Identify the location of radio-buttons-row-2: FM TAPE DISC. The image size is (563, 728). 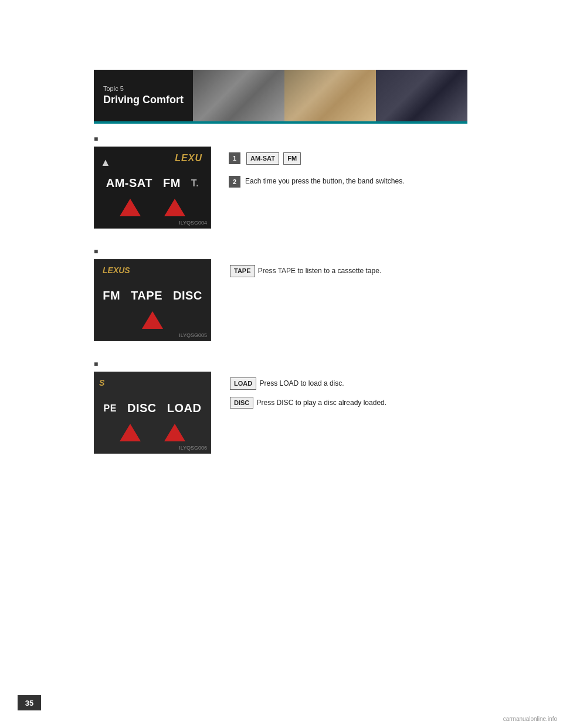
(152, 295).